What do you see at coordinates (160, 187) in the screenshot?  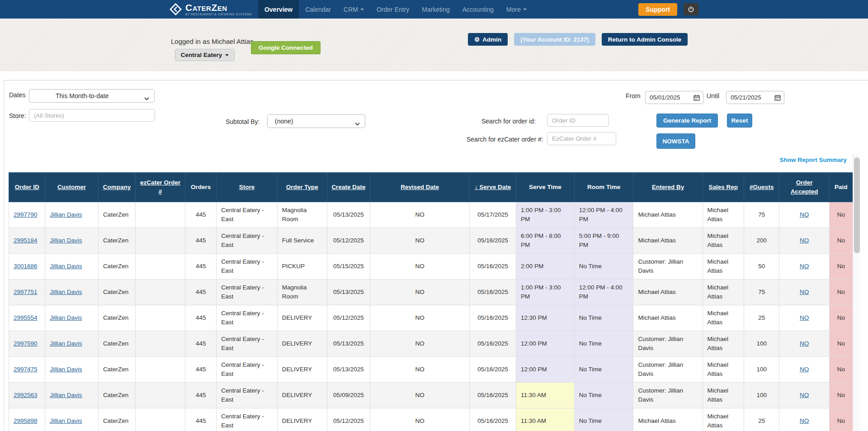 I see `column-header-ezcater: ezCater Order #` at bounding box center [160, 187].